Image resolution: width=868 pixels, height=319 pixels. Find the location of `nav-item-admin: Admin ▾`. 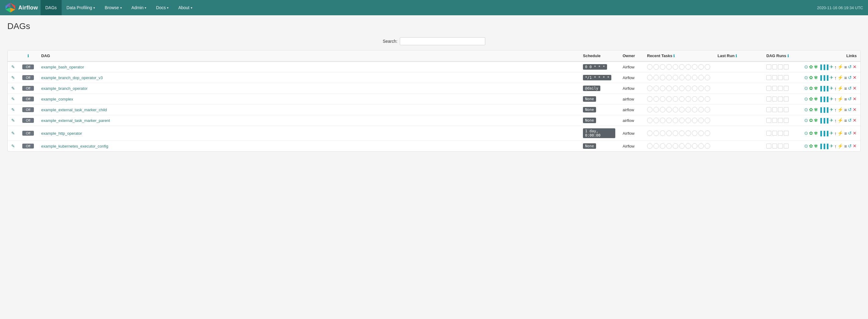

nav-item-admin: Admin ▾ is located at coordinates (139, 7).